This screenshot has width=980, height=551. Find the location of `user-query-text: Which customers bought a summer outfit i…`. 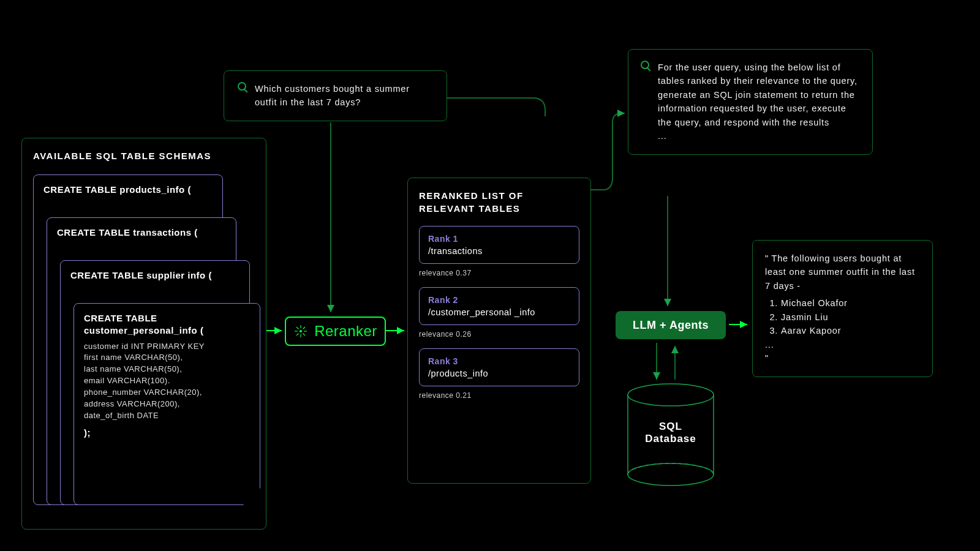

user-query-text: Which customers bought a summer outfit i… is located at coordinates (344, 96).